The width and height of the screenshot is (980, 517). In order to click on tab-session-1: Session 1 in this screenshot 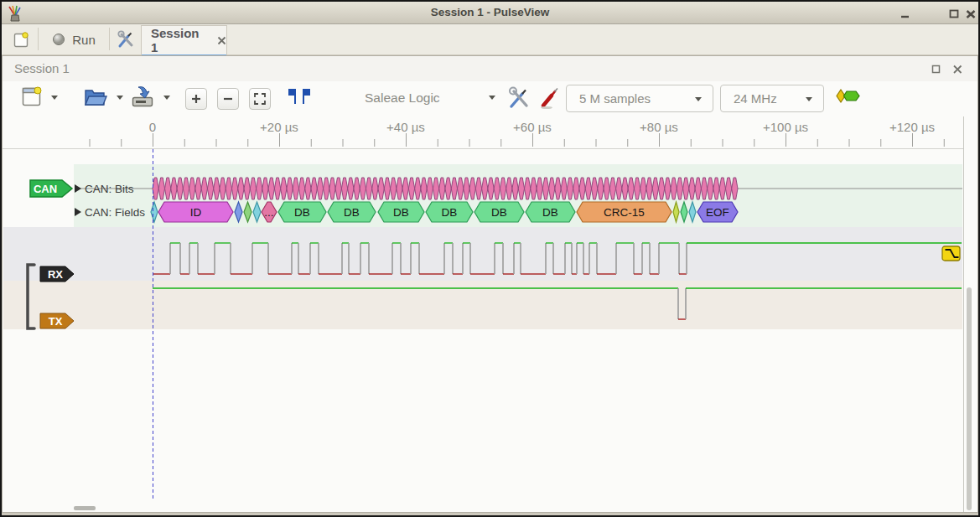, I will do `click(184, 40)`.